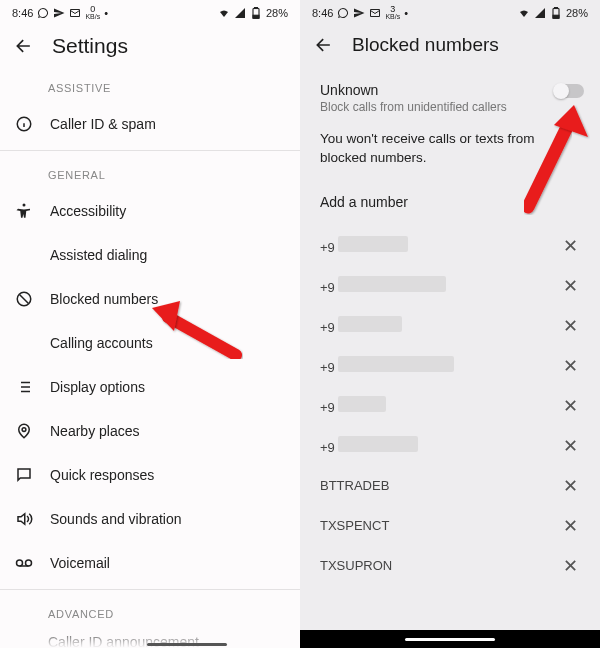 Image resolution: width=600 pixels, height=648 pixels. What do you see at coordinates (450, 639) in the screenshot?
I see `nav-bar` at bounding box center [450, 639].